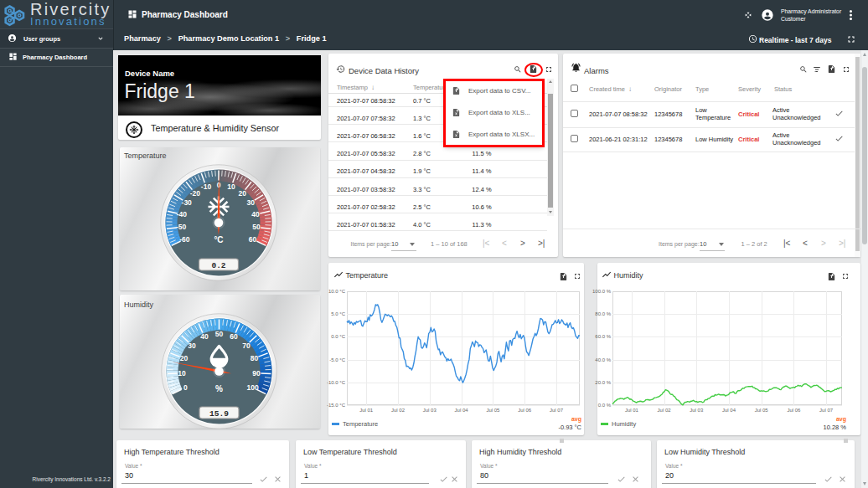 This screenshot has width=868, height=488. Describe the element at coordinates (218, 266) in the screenshot. I see `svg-text: 0.2` at that location.